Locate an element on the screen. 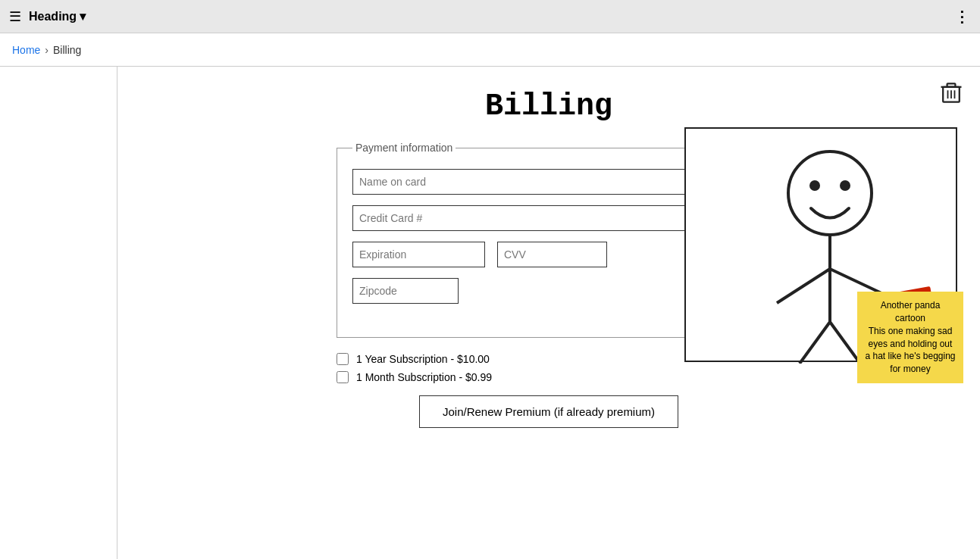  cvv-input is located at coordinates (552, 255).